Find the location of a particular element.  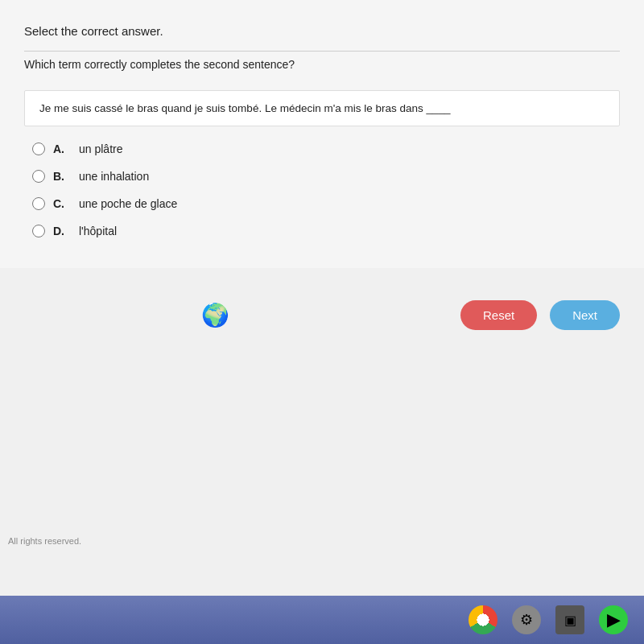

window-icon: ▣ is located at coordinates (570, 620).